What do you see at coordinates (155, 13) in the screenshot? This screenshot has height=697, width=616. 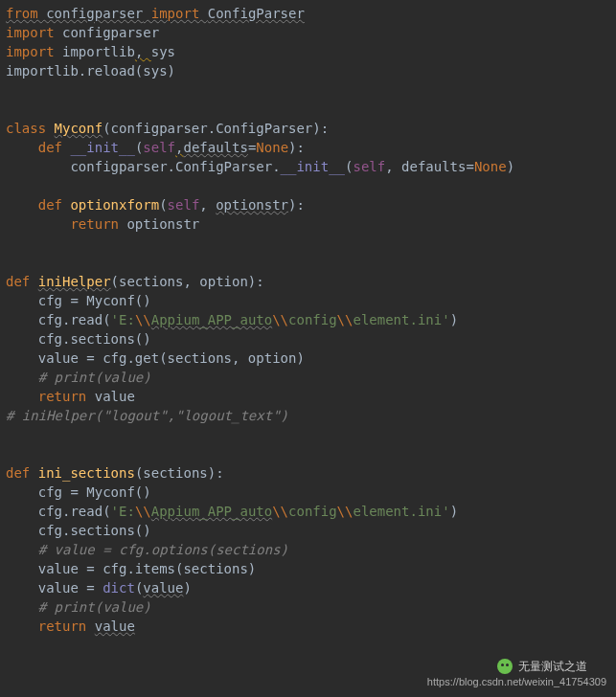 I see `code-line: from configparser import ConfigParser` at bounding box center [155, 13].